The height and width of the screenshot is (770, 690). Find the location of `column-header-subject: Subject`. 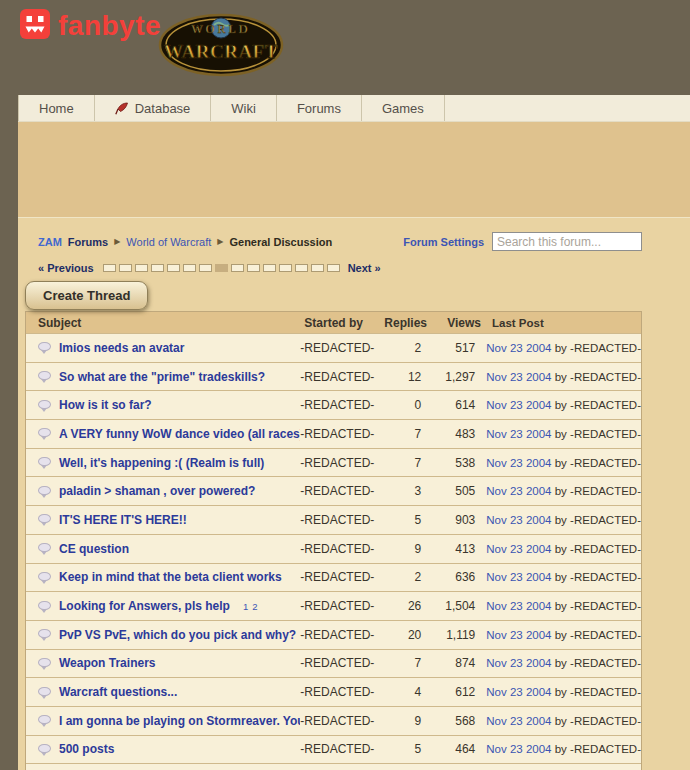

column-header-subject: Subject is located at coordinates (165, 323).